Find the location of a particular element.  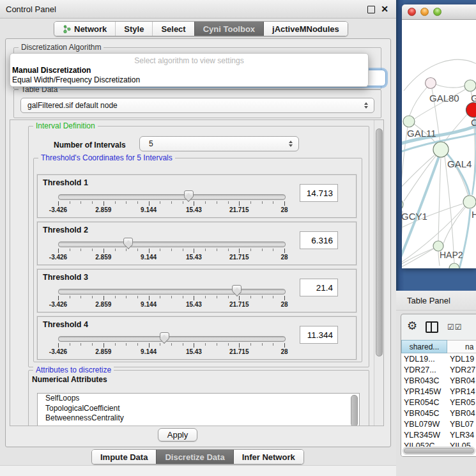

panel-title: Control Panel is located at coordinates (31, 9).